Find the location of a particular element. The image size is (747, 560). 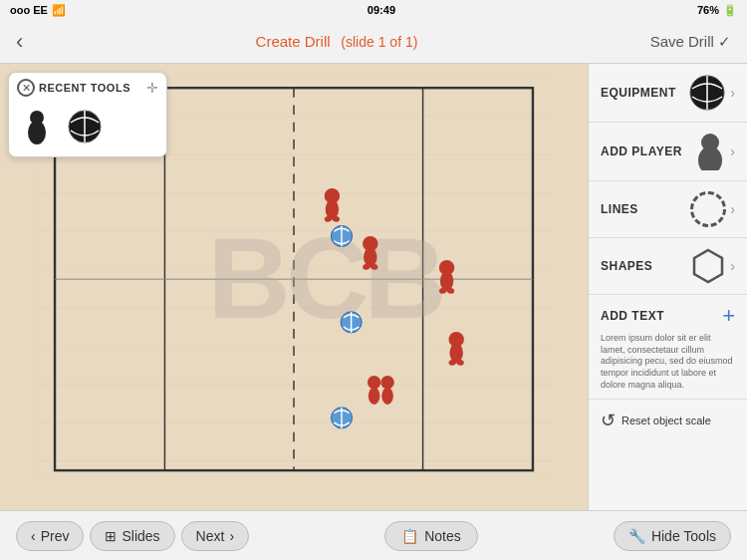

lines-dashed-circle-icon is located at coordinates (708, 209).